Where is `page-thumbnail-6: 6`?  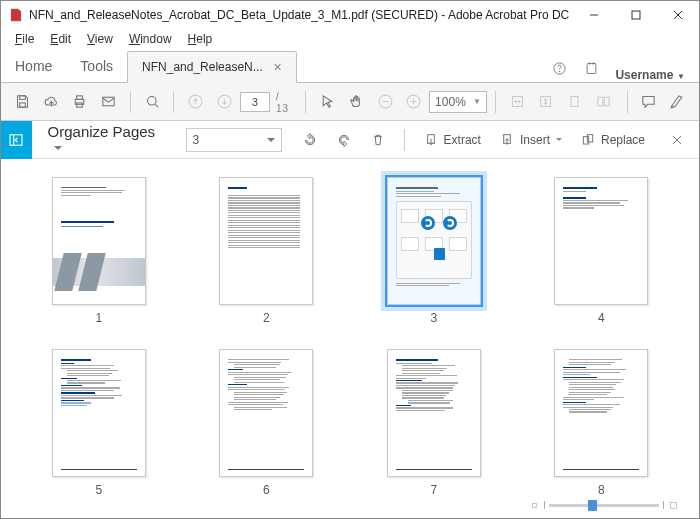
page-thumbnail-6: 6 is located at coordinates (267, 423).